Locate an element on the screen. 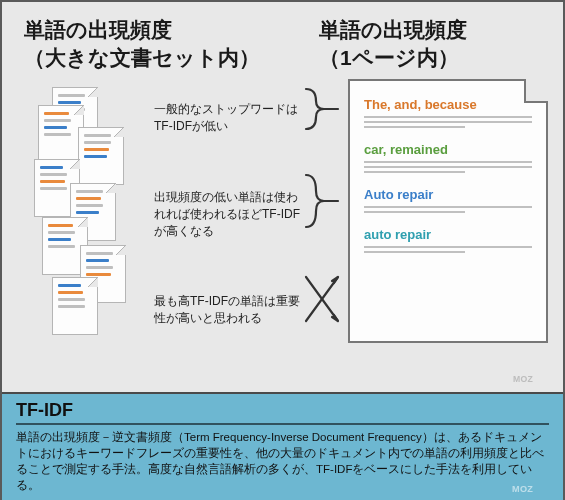  brace-connectors is located at coordinates (322, 219).